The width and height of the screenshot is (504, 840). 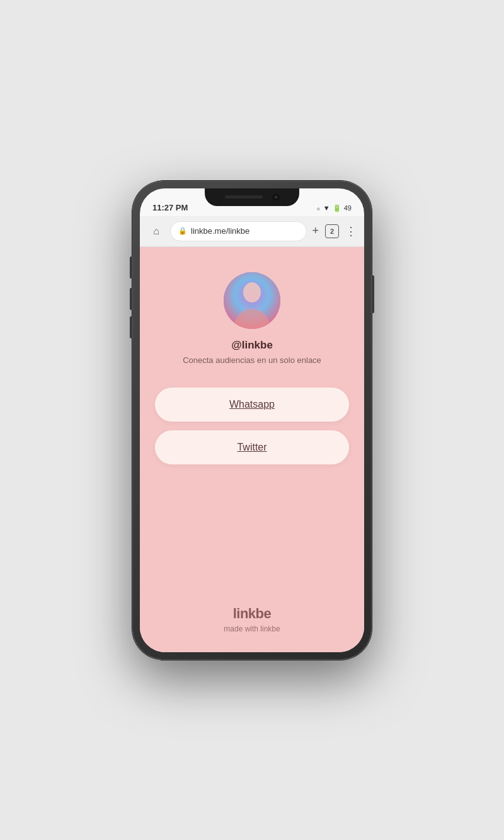 I want to click on tab-count-button: 2, so click(x=332, y=231).